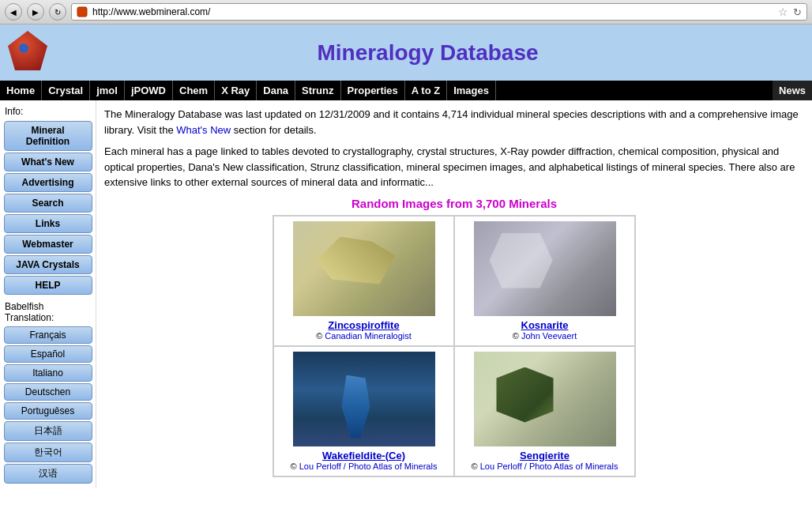 The height and width of the screenshot is (516, 812). Describe the element at coordinates (48, 183) in the screenshot. I see `sidebar-btn-advertising: Advertising` at that location.